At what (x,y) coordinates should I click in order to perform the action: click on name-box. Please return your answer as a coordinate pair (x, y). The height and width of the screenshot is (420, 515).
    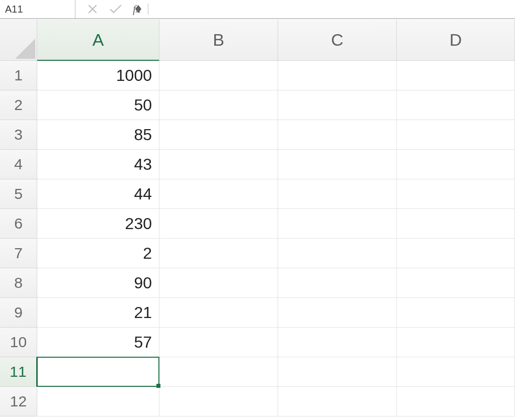
    Looking at the image, I should click on (38, 9).